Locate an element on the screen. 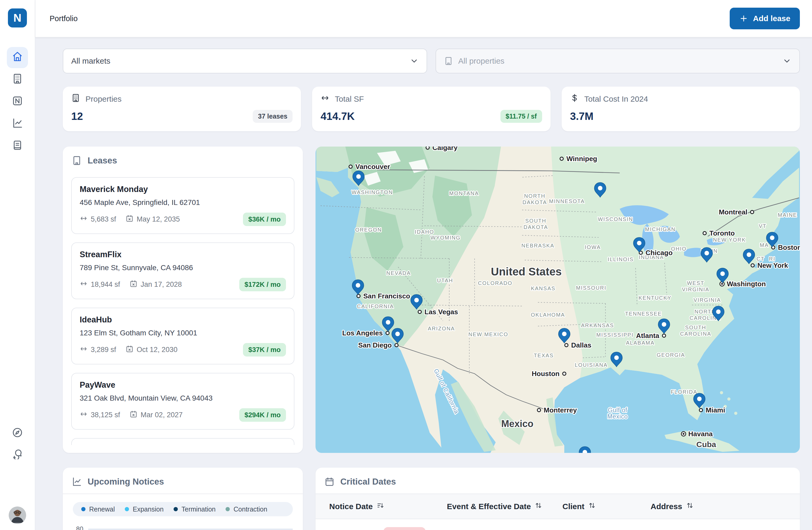  lease-sf: 38,125 sf is located at coordinates (105, 415).